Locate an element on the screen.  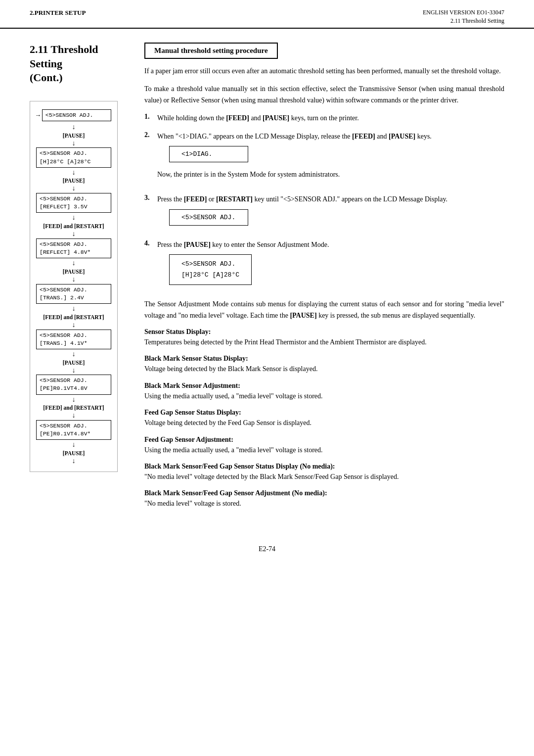
sub-section-3-title: Black Mark Sensor Adjustment: is located at coordinates (324, 386).